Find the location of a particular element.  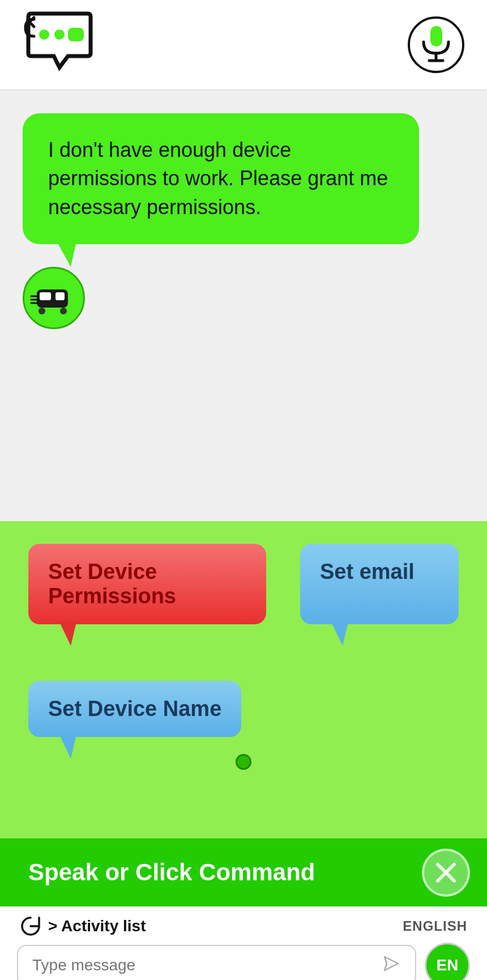

activity-row: > Activity list ENGLISH is located at coordinates (244, 926).